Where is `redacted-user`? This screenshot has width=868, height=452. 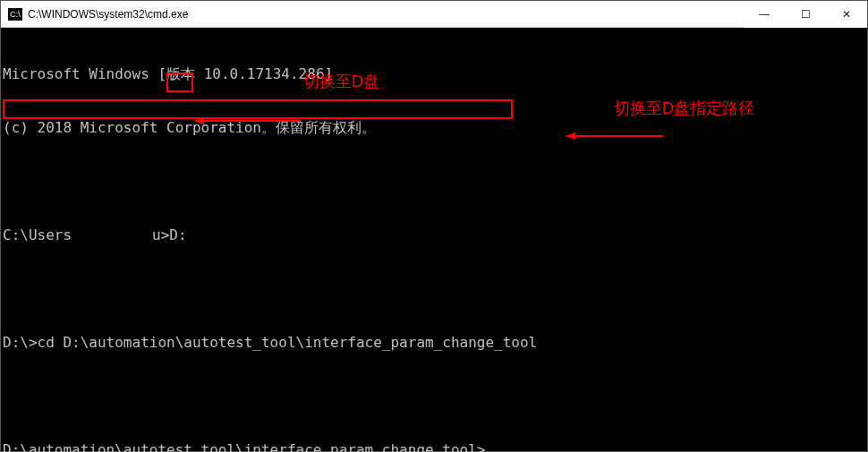 redacted-user is located at coordinates (112, 236).